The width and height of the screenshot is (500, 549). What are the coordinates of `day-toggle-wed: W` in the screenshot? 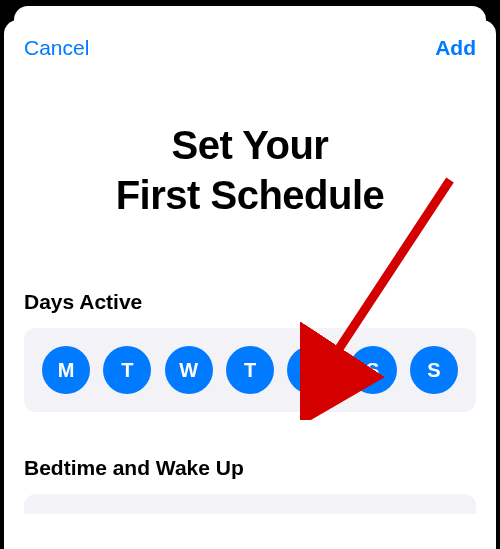 It's located at (189, 370).